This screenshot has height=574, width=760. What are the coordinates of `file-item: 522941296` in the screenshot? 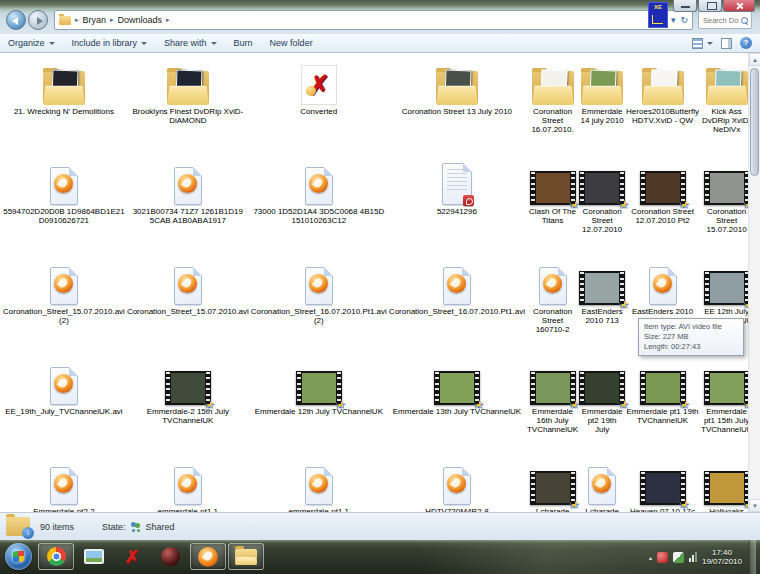 It's located at (457, 203).